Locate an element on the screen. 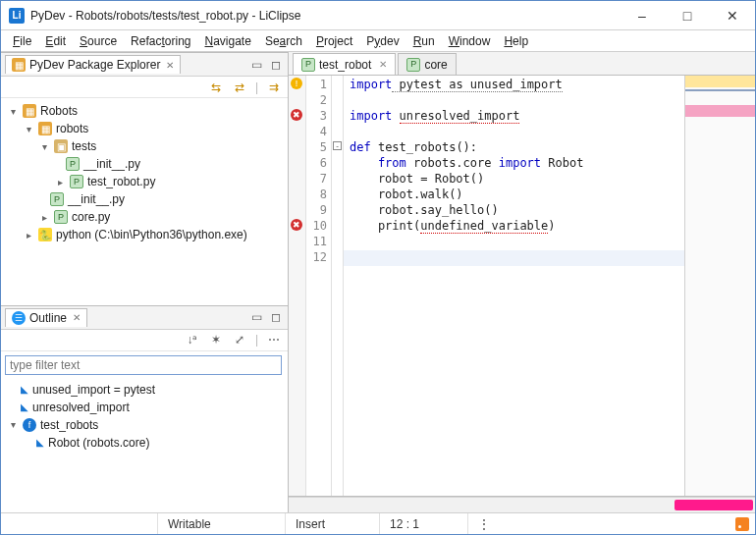 The image size is (756, 535). package-label: robots is located at coordinates (73, 129).